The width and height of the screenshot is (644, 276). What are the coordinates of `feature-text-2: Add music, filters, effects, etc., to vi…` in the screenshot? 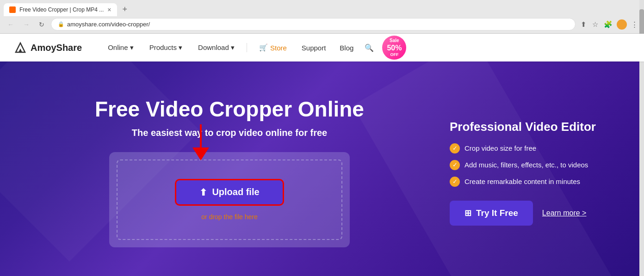 It's located at (526, 165).